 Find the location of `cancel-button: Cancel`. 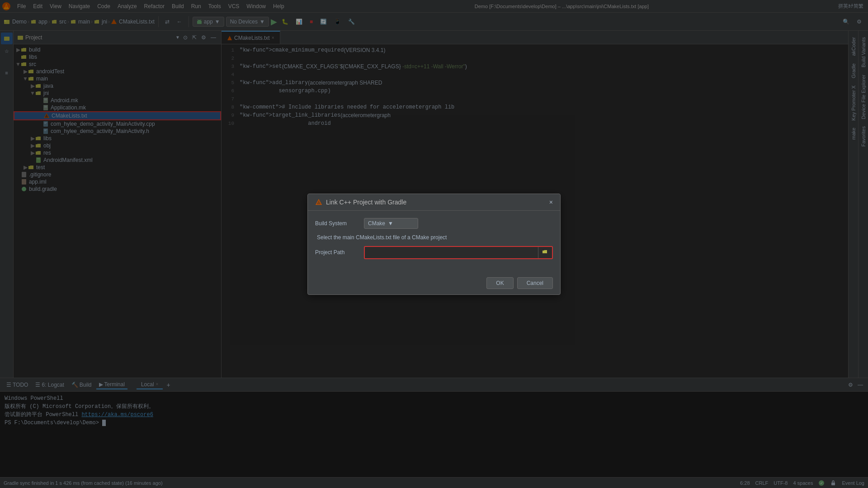

cancel-button: Cancel is located at coordinates (535, 283).